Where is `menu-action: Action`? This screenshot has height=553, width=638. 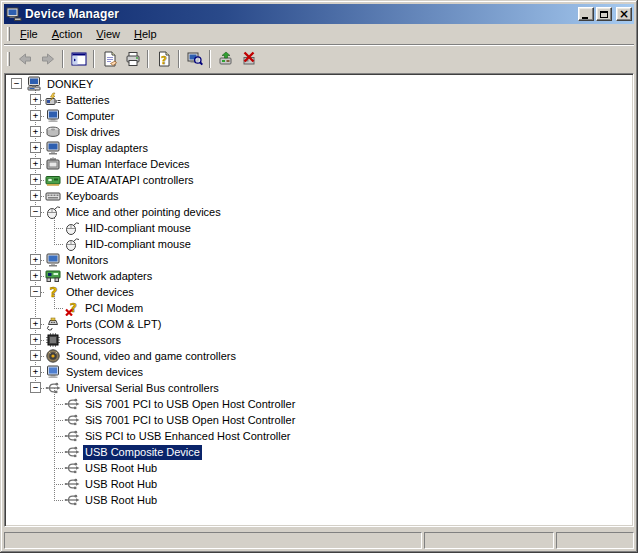 menu-action: Action is located at coordinates (68, 34).